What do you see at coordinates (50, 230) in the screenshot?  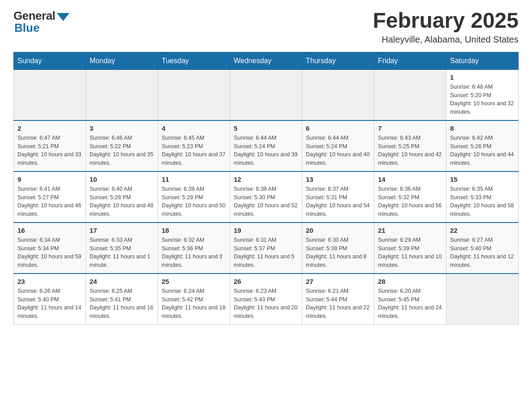 I see `day-number: 16` at bounding box center [50, 230].